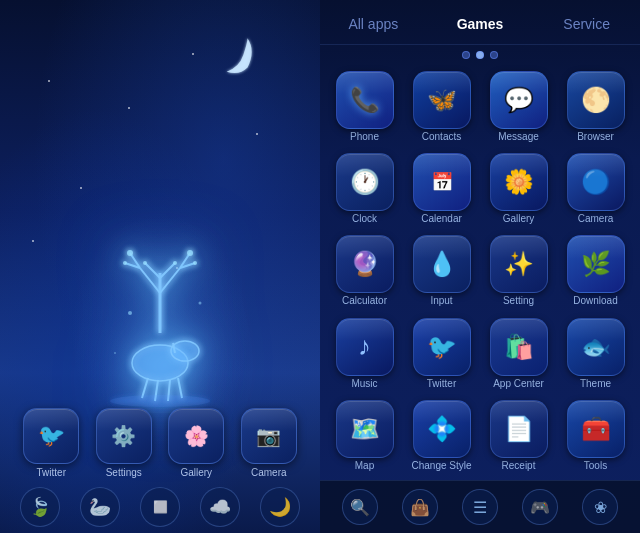 This screenshot has height=533, width=640. I want to click on theme-app-icon: 🐟, so click(596, 347).